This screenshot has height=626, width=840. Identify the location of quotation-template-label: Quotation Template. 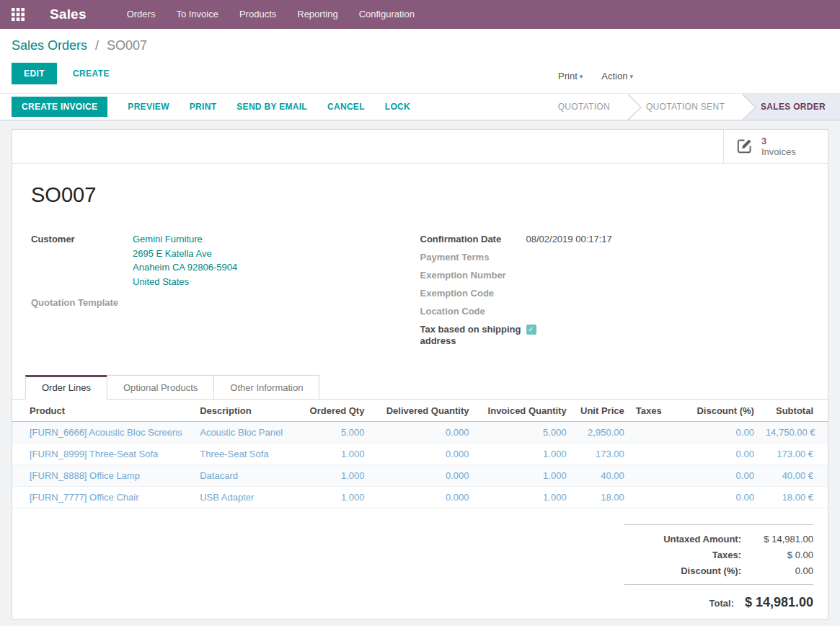
(82, 303).